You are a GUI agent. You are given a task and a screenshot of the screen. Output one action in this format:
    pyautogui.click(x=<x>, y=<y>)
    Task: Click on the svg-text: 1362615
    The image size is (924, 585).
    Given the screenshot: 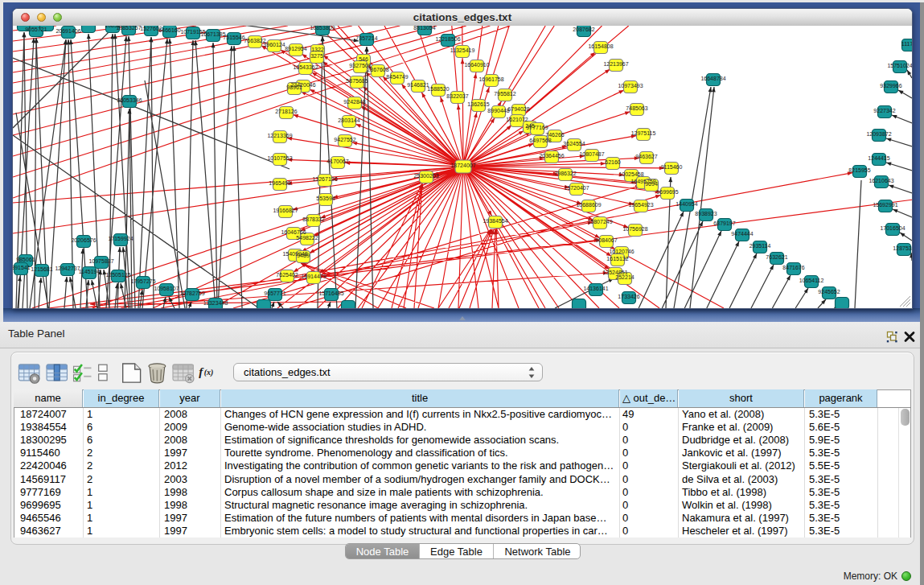 What is the action you would take?
    pyautogui.click(x=478, y=105)
    